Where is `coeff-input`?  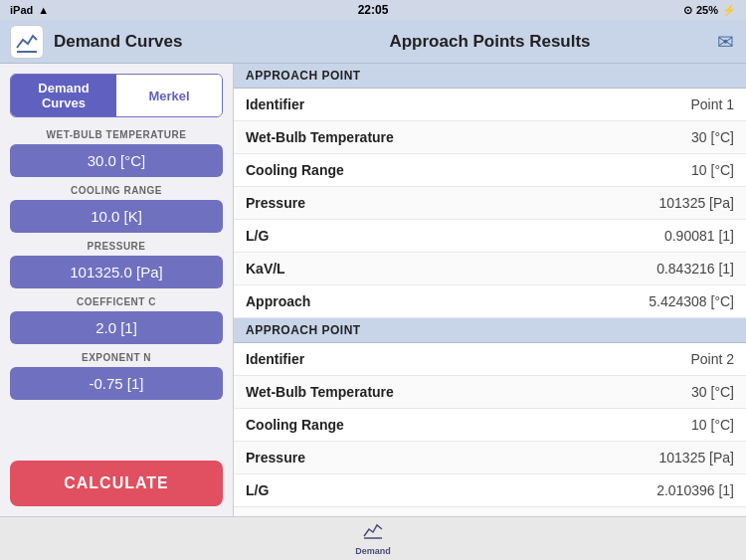 coeff-input is located at coordinates (116, 328).